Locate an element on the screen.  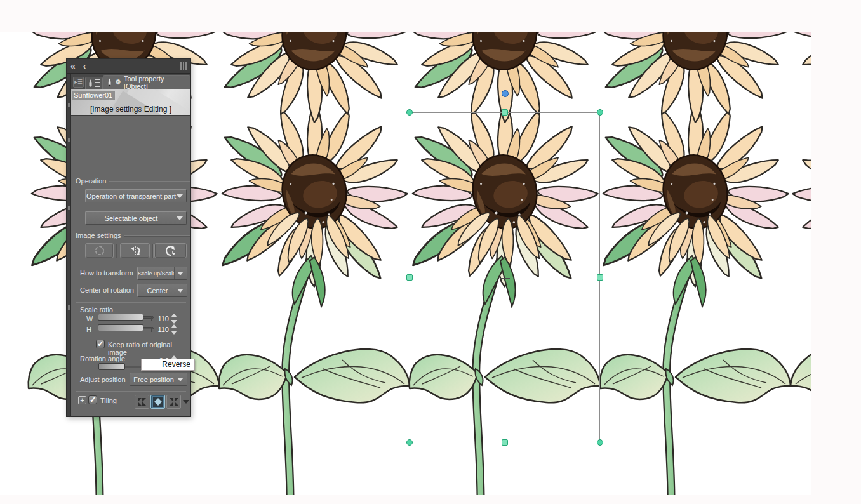
tiling-expand-button: + is located at coordinates (83, 400).